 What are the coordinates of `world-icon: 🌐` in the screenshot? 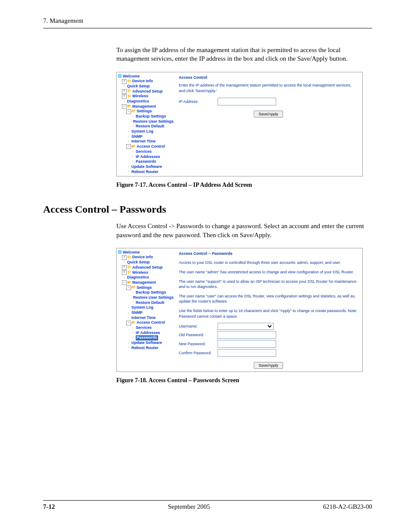 It's located at (120, 76).